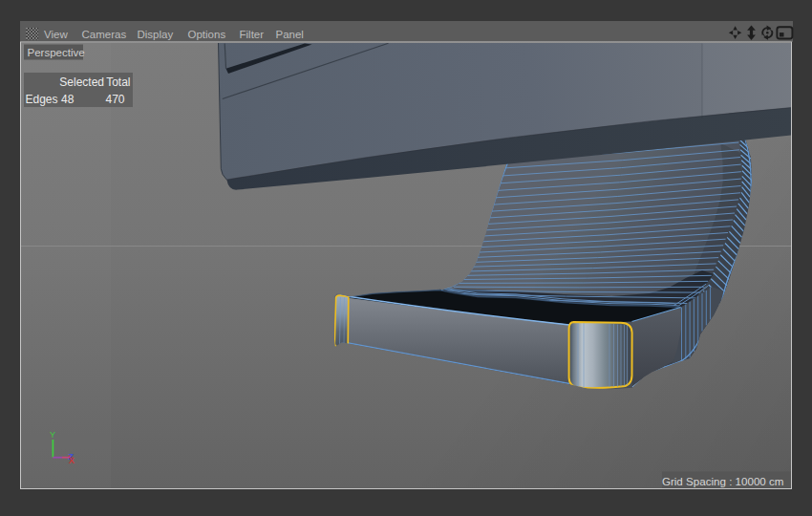 The image size is (812, 516). What do you see at coordinates (156, 34) in the screenshot?
I see `svg-text: Display` at bounding box center [156, 34].